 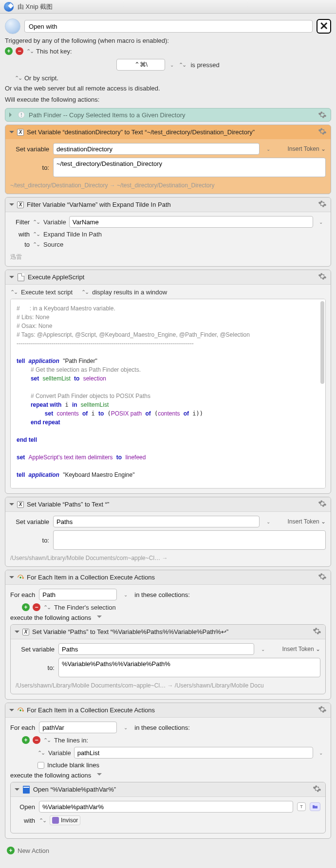 I want to click on xnip-logo-icon, so click(x=9, y=7).